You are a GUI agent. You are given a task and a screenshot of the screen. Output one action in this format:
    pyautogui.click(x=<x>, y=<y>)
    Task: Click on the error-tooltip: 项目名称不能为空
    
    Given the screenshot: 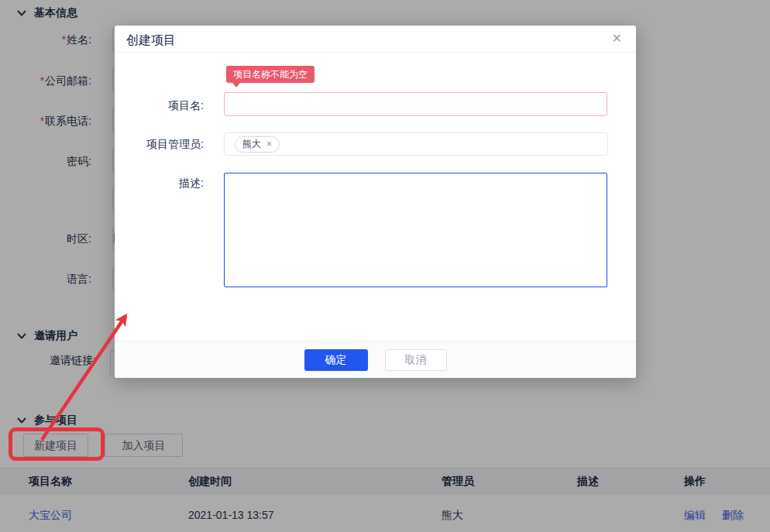 What is the action you would take?
    pyautogui.click(x=270, y=74)
    